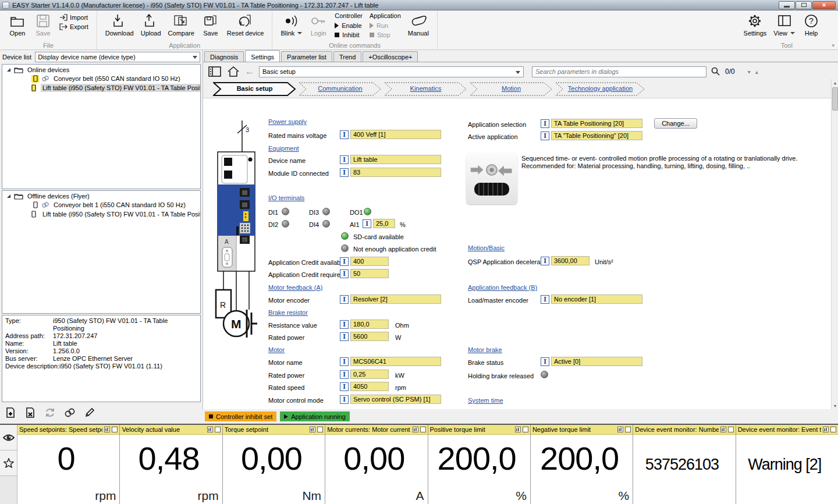 This screenshot has width=838, height=504. What do you see at coordinates (233, 72) in the screenshot?
I see `home-icon` at bounding box center [233, 72].